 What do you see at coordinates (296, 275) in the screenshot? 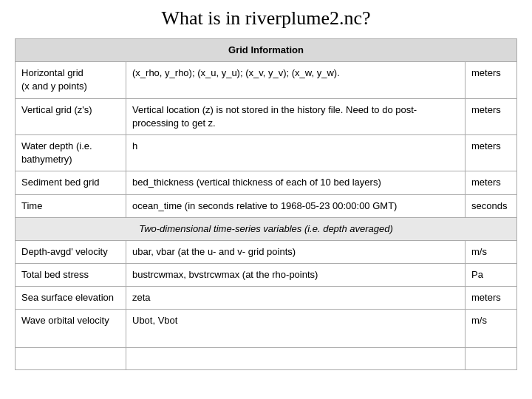
I see `row-desc: bustrcwmax, bvstrcwmax (at the rho-point…` at bounding box center [296, 275].